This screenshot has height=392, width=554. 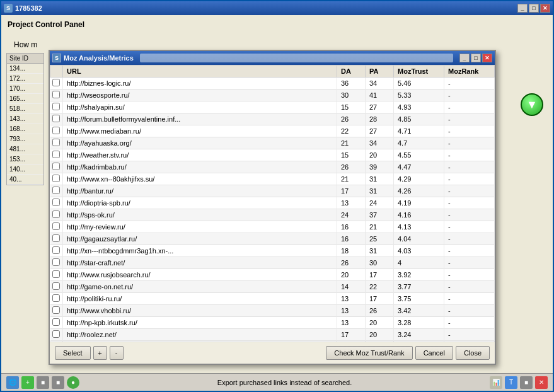 I want to click on table-row: http://www.vhobbi.ru/ 13 26 3.42 -, so click(x=272, y=311).